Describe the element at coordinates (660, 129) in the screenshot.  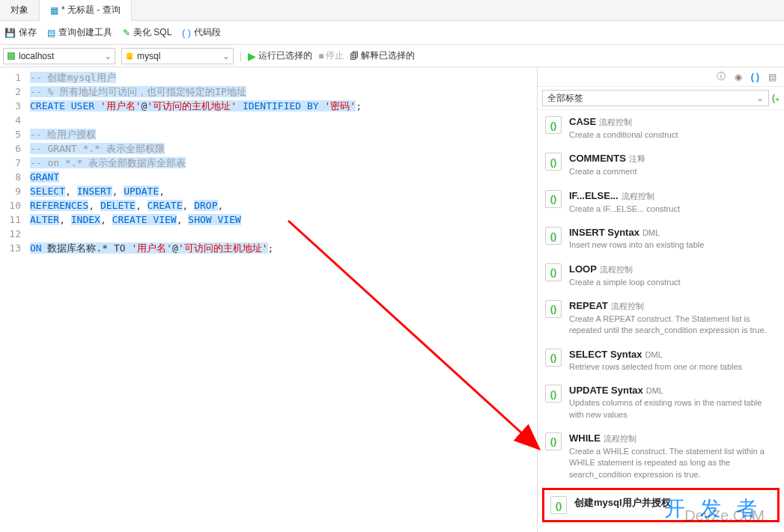
I see `snippet-item: ()CASE流程控制Create a conditional construct` at that location.